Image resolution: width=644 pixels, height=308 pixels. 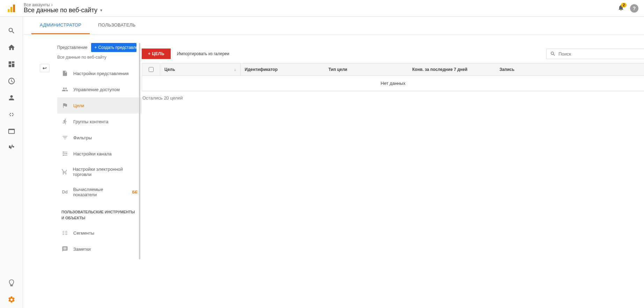 What do you see at coordinates (393, 56) in the screenshot?
I see `goals-toolbar: + ЦЕЛЬ Импортировать из галереи` at bounding box center [393, 56].